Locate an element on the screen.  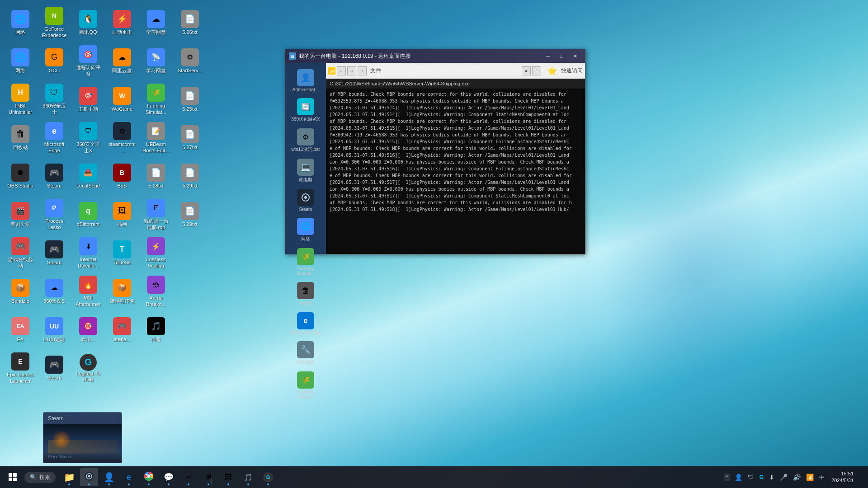
tray-download-icon: ⬇ is located at coordinates (772, 477).